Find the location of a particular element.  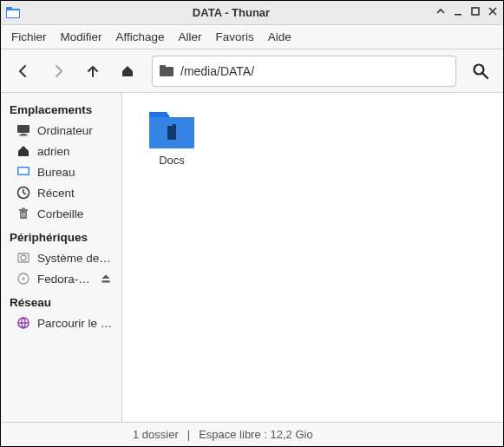

sidebar-item-label: Fedora-S-… is located at coordinates (64, 279).